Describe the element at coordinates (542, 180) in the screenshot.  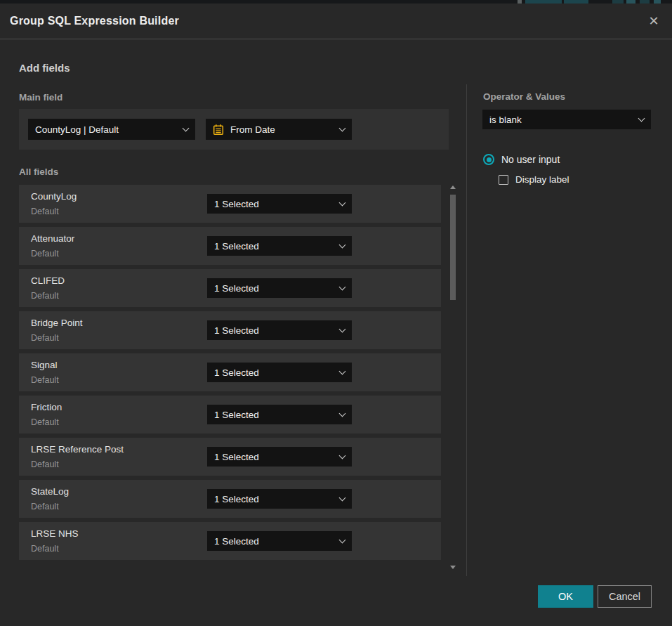
I see `display-label-label: Display label` at that location.